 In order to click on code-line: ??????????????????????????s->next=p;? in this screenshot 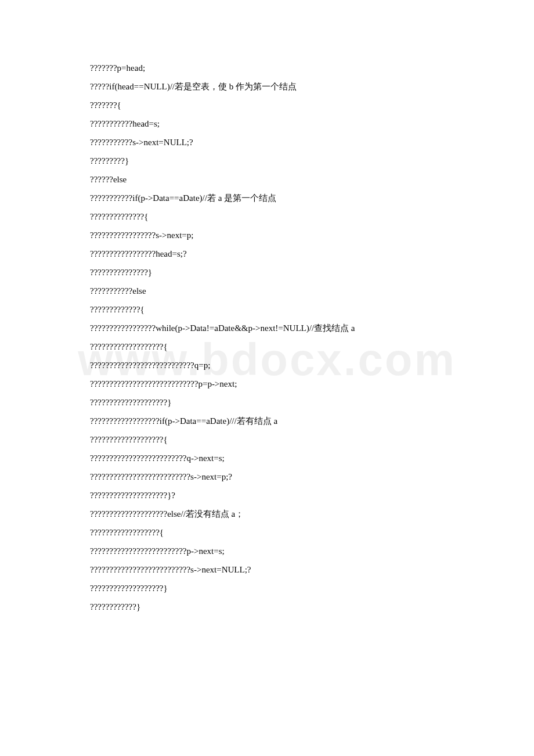, I will do `click(267, 477)`.